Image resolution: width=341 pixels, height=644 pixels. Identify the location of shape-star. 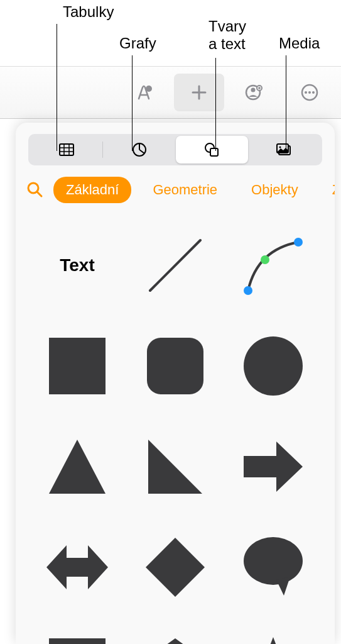
(273, 635).